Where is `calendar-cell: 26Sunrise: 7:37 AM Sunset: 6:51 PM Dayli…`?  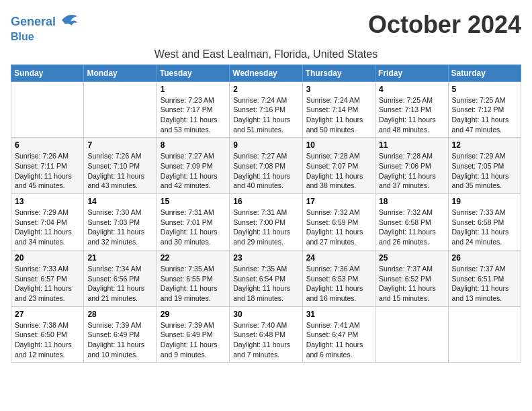 calendar-cell: 26Sunrise: 7:37 AM Sunset: 6:51 PM Dayli… is located at coordinates (484, 278).